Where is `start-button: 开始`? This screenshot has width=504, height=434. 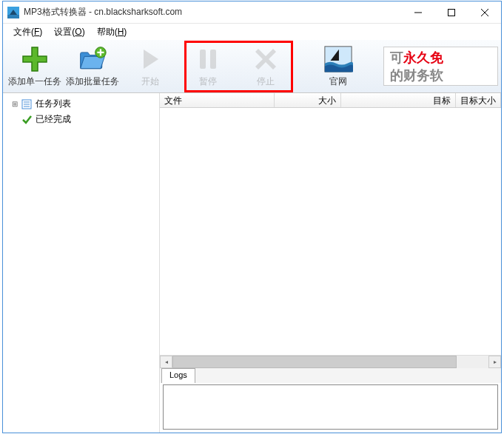 start-button: 开始 is located at coordinates (150, 67).